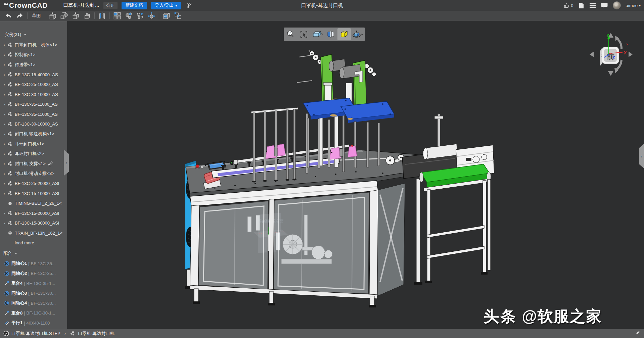 The width and height of the screenshot is (644, 338). I want to click on tree-item-assembly: ›封口机-支撑<1>, so click(34, 164).